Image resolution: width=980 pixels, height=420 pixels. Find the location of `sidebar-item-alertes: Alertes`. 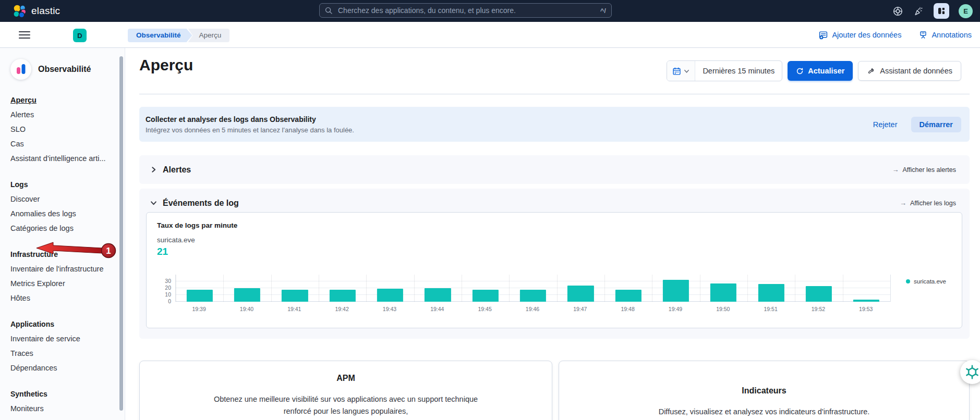

sidebar-item-alertes: Alertes is located at coordinates (62, 115).